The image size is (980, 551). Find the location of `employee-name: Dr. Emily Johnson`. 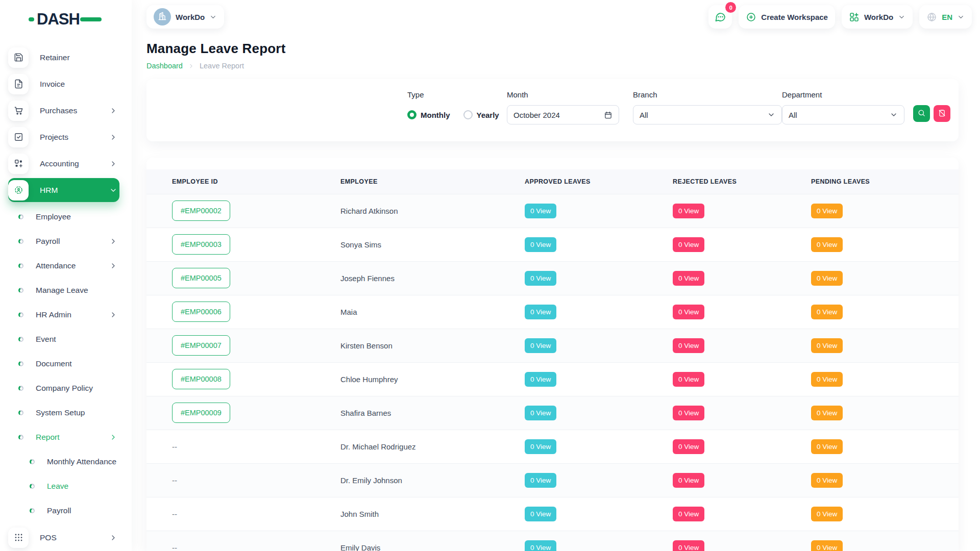

employee-name: Dr. Emily Johnson is located at coordinates (372, 481).